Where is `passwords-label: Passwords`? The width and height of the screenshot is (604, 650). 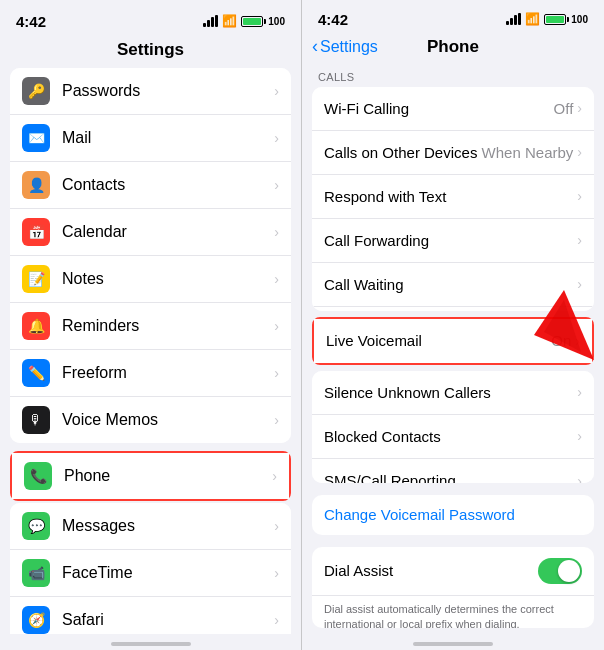 passwords-label: Passwords is located at coordinates (168, 91).